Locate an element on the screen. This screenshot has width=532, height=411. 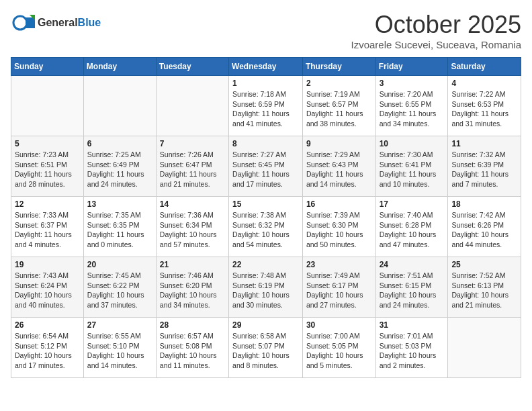
calendar-cell: 5Sunrise: 7:23 AM Sunset: 6:51 PM Daylig… is located at coordinates (48, 167).